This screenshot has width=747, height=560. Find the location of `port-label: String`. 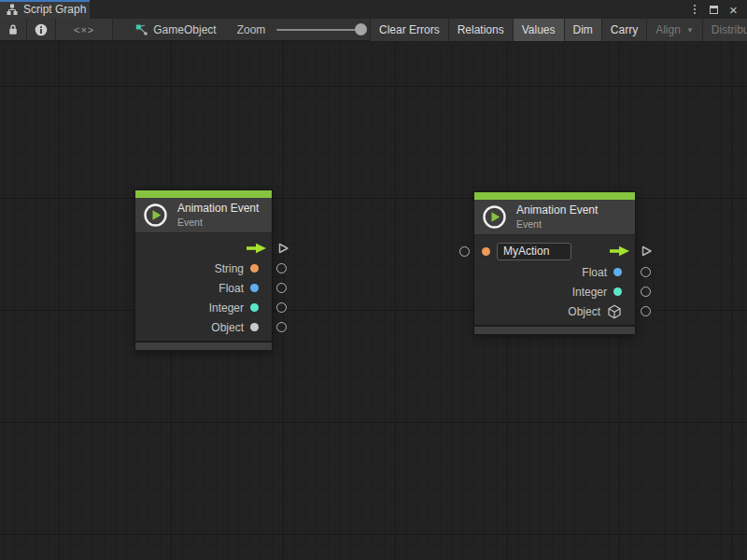

port-label: String is located at coordinates (230, 269).